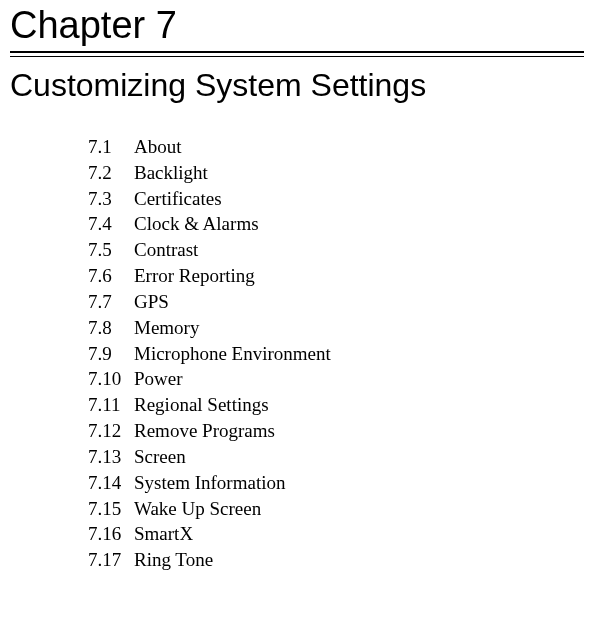 This screenshot has height=637, width=594. I want to click on toc-label: System Information, so click(359, 483).